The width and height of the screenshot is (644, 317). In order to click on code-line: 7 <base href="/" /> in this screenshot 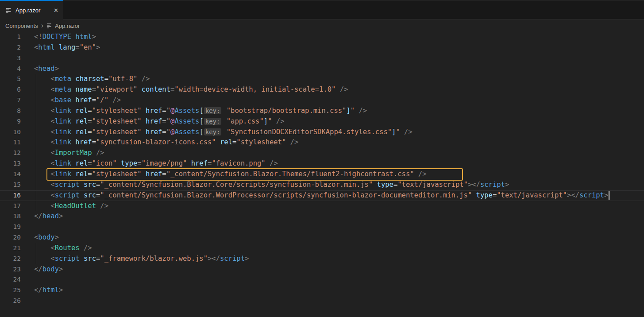, I will do `click(322, 101)`.